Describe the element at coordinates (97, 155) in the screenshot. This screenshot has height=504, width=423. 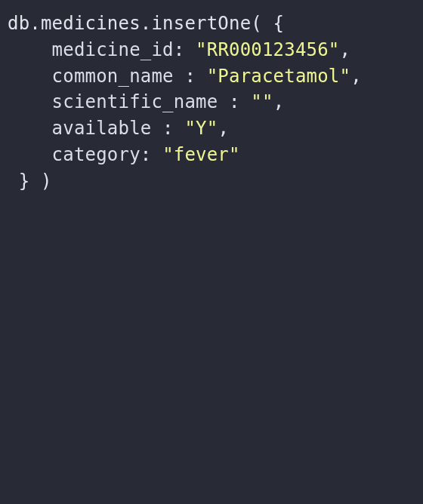
I see `code-key-category: category` at that location.